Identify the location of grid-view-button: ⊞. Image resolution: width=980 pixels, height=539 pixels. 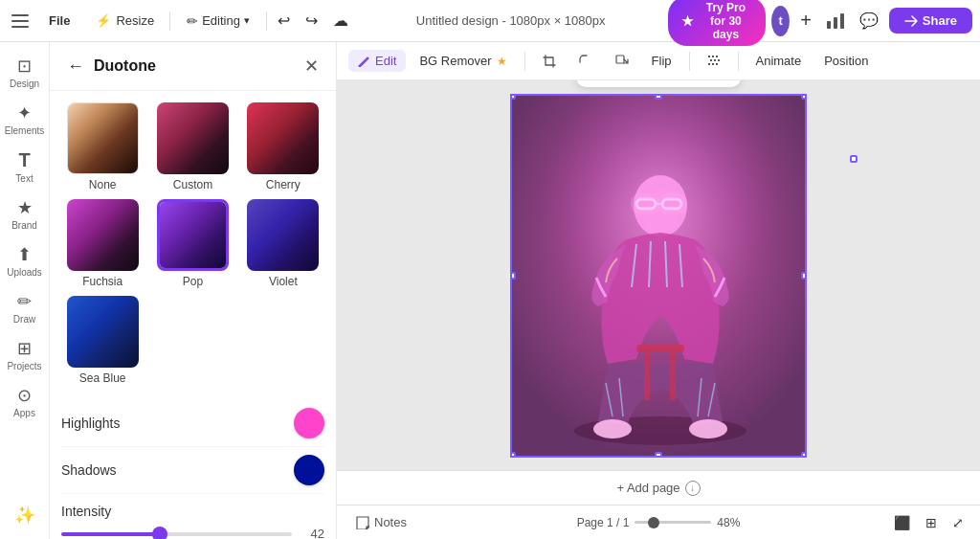
(931, 523).